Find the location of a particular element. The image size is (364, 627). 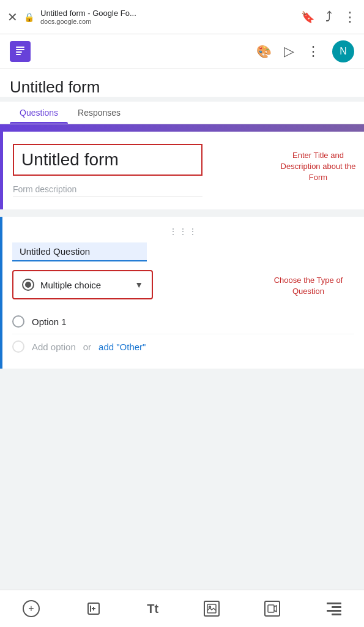

multiple-choice-radio-icon is located at coordinates (28, 285).